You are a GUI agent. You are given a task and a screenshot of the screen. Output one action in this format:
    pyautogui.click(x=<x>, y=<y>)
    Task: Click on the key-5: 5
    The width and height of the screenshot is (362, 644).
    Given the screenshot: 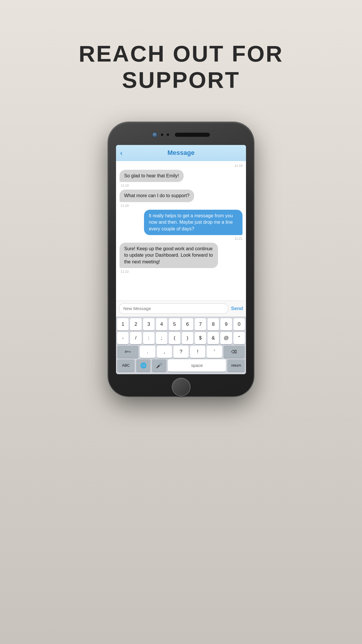 What is the action you would take?
    pyautogui.click(x=174, y=324)
    